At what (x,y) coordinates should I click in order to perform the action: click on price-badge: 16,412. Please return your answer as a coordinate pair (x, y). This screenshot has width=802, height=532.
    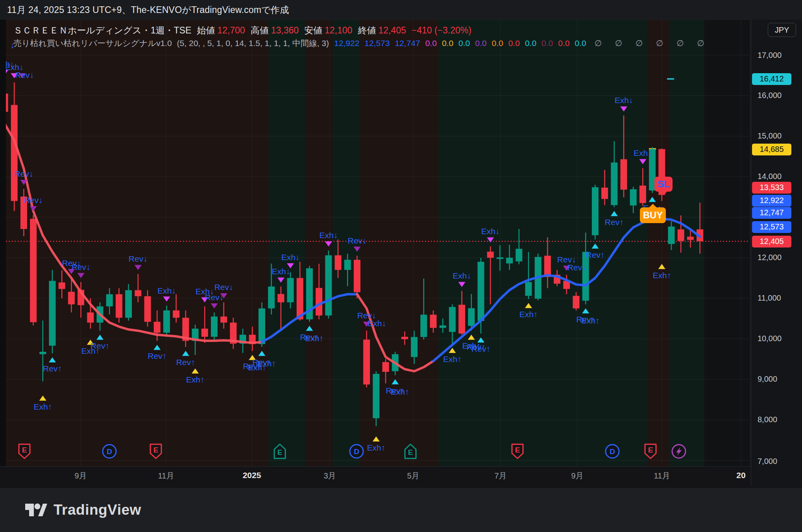
    Looking at the image, I should click on (772, 79).